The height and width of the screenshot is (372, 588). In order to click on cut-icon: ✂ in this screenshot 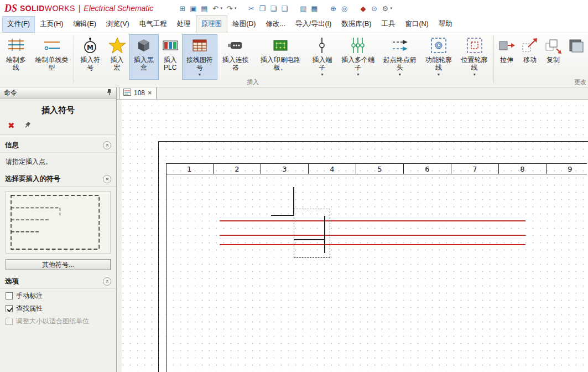, I will do `click(251, 8)`.